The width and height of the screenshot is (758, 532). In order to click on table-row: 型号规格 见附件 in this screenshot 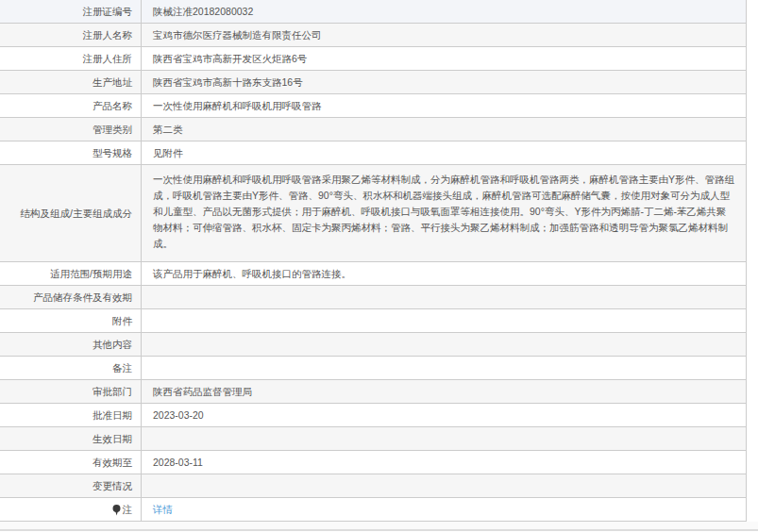, I will do `click(373, 153)`.